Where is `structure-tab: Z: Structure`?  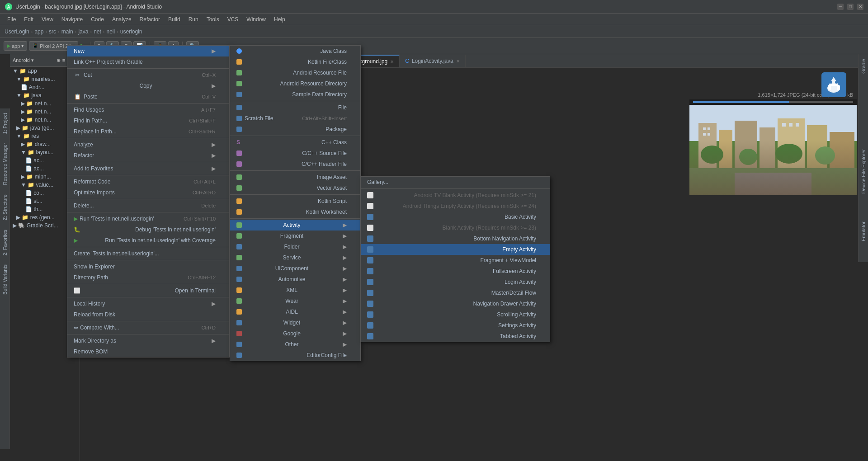 structure-tab: Z: Structure is located at coordinates (5, 207).